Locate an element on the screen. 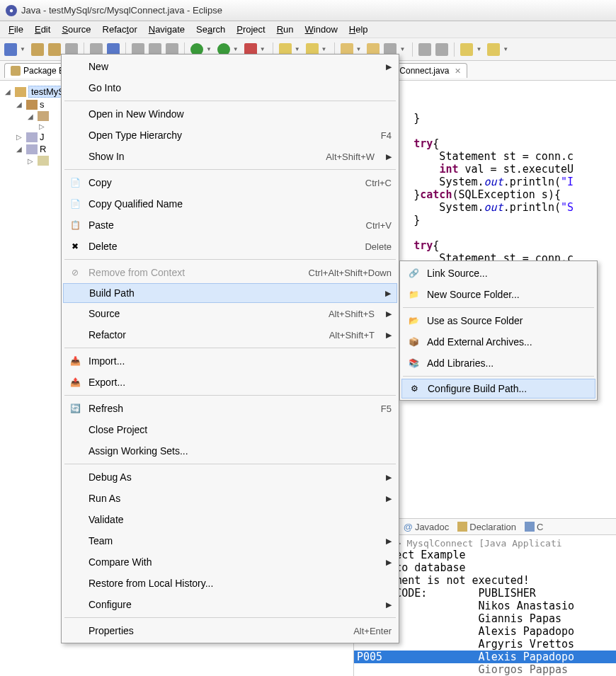 The image size is (616, 676). delete-icon: ✖ is located at coordinates (75, 246).